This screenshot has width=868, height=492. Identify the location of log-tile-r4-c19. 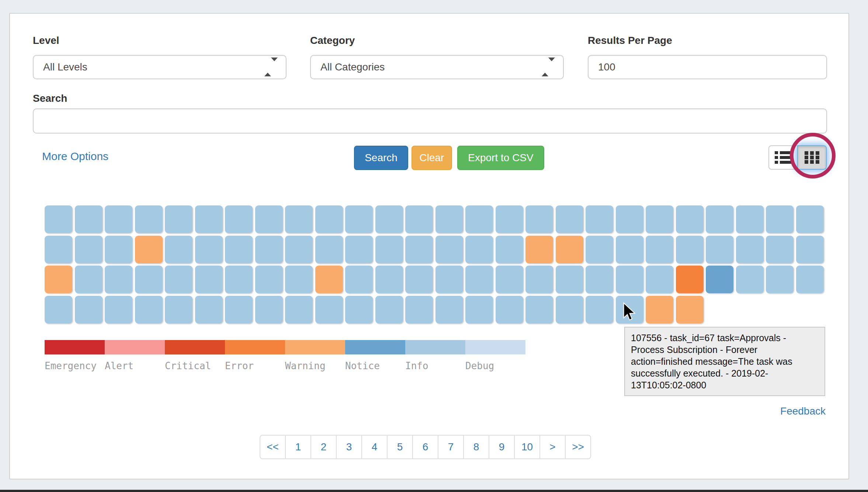
(600, 310).